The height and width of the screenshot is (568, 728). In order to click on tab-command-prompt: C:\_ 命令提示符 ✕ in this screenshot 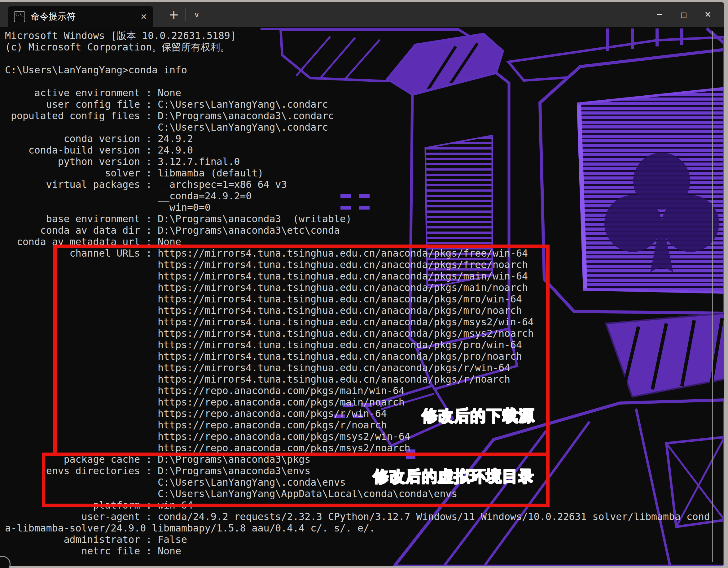, I will do `click(81, 17)`.